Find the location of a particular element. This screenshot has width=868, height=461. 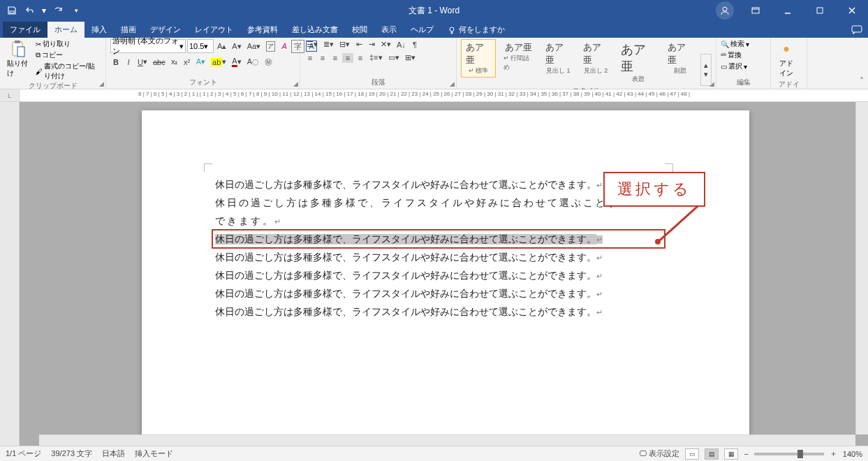

doc-line-7: 休日の過ごし方は多種多様で、ライフスタイルや好みに合わせて選ぶことができます。↵ is located at coordinates (439, 312).